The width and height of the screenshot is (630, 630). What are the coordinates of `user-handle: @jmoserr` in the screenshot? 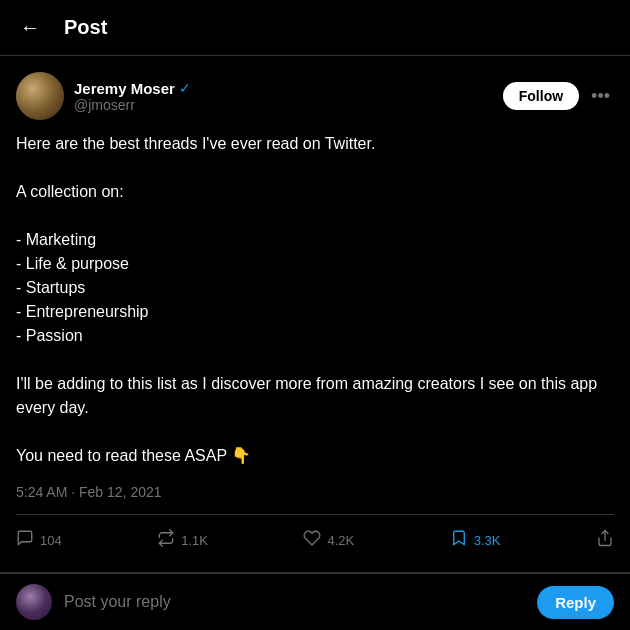 It's located at (132, 105).